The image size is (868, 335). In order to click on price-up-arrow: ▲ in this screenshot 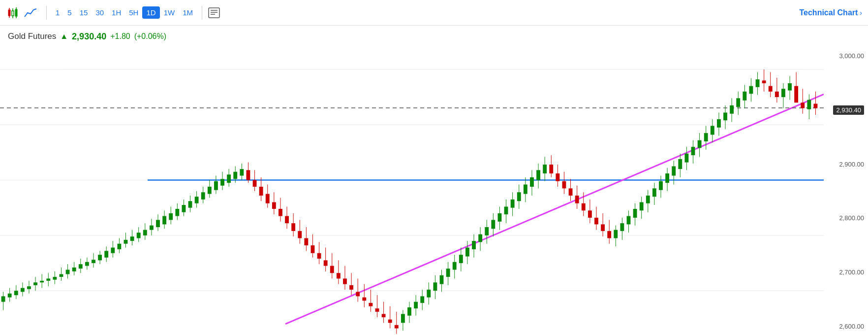, I will do `click(64, 36)`.